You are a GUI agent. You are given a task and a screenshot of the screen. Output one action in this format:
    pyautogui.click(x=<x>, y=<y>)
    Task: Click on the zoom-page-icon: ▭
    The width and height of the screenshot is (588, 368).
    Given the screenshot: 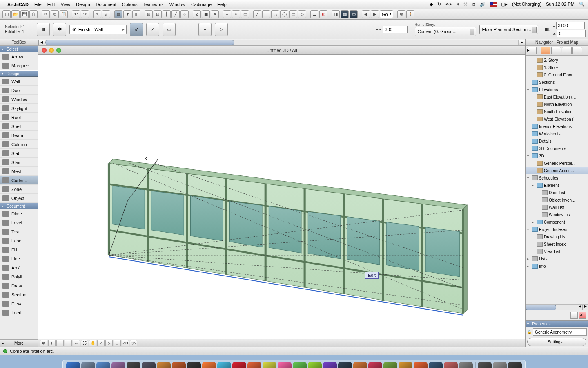 What is the action you would take?
    pyautogui.click(x=76, y=343)
    